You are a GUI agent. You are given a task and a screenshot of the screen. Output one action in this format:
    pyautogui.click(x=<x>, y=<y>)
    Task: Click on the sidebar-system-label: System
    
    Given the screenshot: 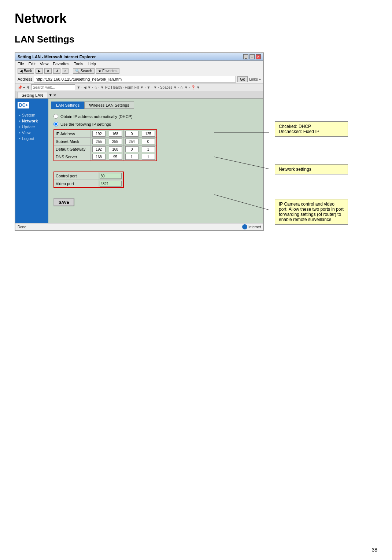 What is the action you would take?
    pyautogui.click(x=29, y=115)
    